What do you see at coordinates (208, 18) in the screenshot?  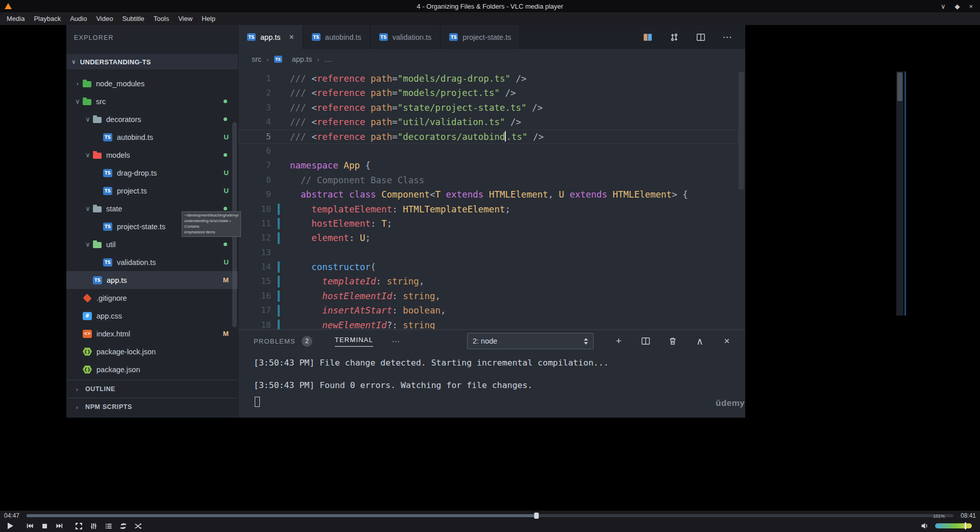 I see `menu-help: Help` at bounding box center [208, 18].